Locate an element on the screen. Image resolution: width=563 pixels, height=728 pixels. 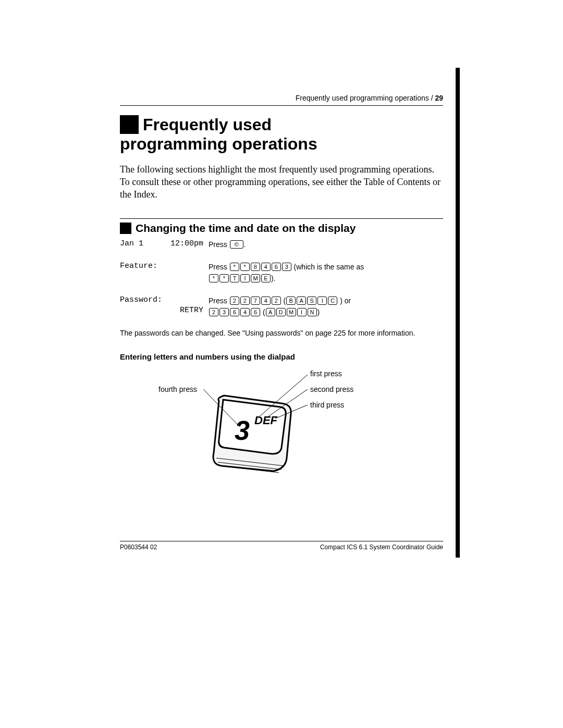
footer-right: Compact ICS 6.1 System Coordinator Guide is located at coordinates (382, 547).